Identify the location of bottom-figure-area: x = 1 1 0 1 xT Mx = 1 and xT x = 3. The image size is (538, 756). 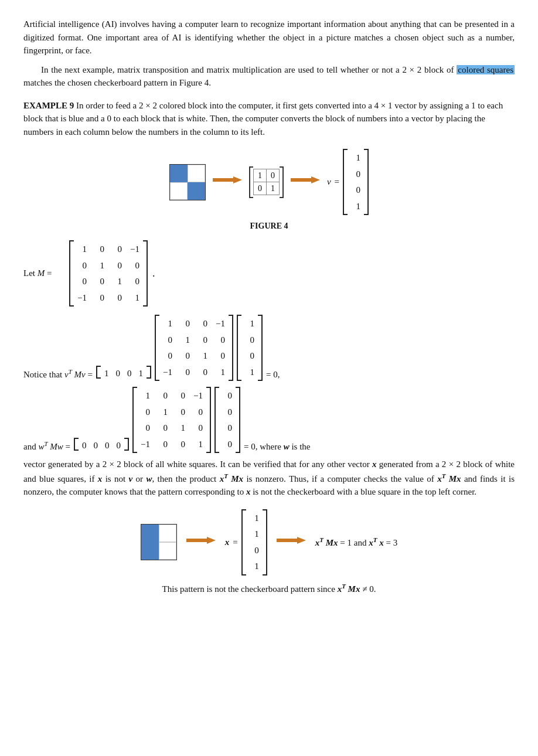
(269, 543).